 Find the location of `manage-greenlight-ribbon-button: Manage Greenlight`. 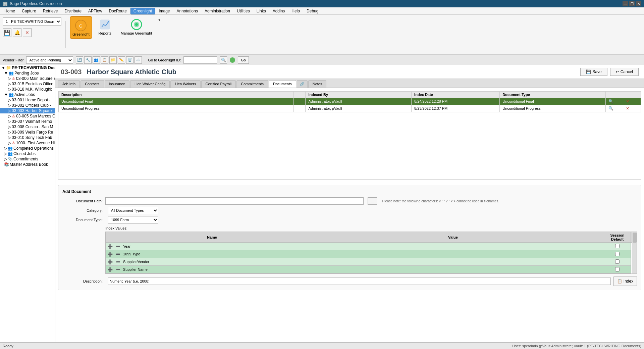

manage-greenlight-ribbon-button: Manage Greenlight is located at coordinates (137, 27).